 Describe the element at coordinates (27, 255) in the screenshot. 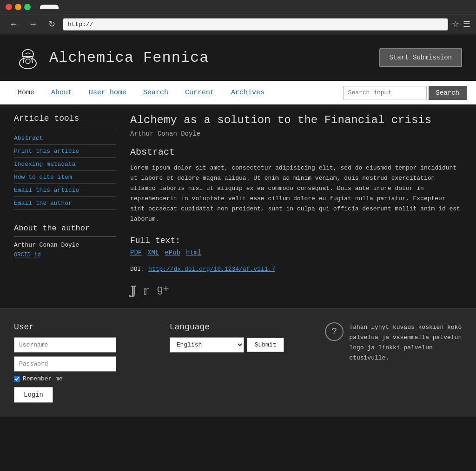

I see `orcid-link: ORCID id` at that location.